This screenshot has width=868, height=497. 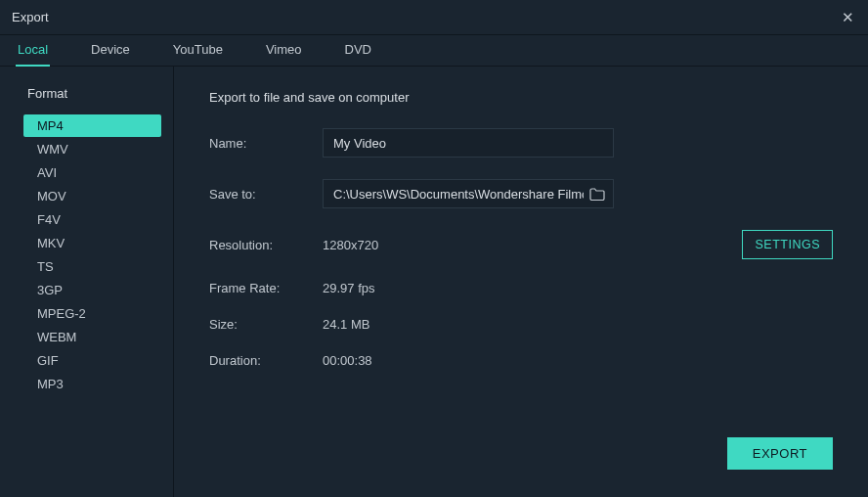 I want to click on tab-youtube: YouTube, so click(x=197, y=51).